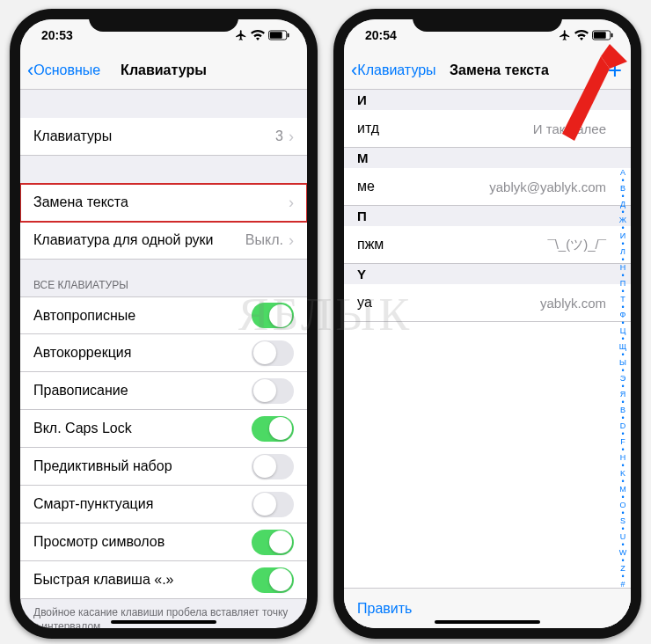 Image resolution: width=651 pixels, height=644 pixels. What do you see at coordinates (487, 128) in the screenshot?
I see `replacement-row: итд И так далее` at bounding box center [487, 128].